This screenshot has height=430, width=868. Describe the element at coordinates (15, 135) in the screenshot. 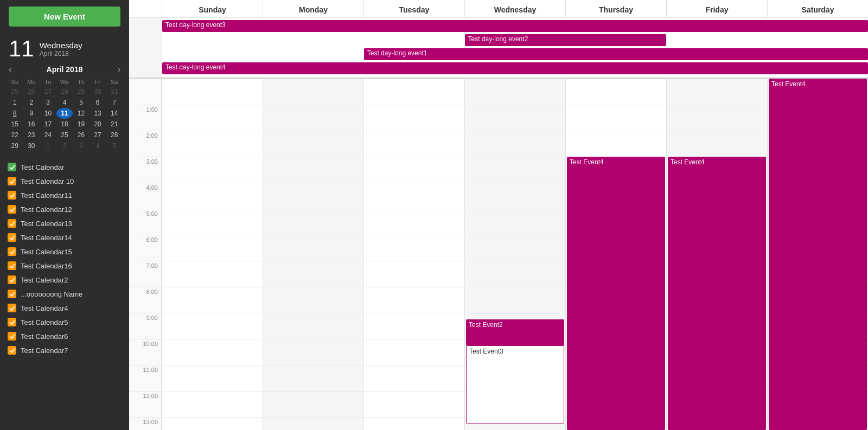

I see `mini-cal-day: 22` at that location.